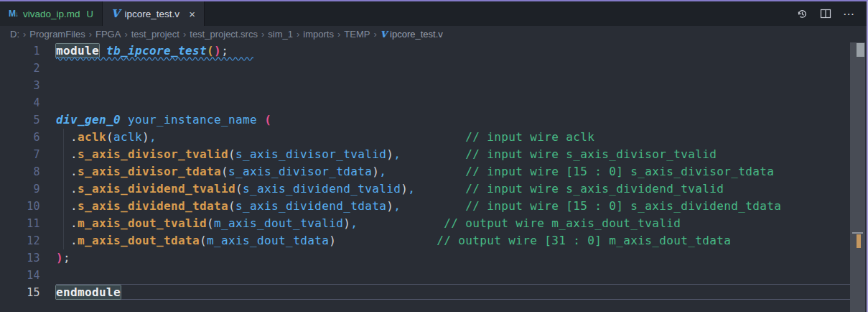 The image size is (868, 312). What do you see at coordinates (591, 154) in the screenshot?
I see `code-token: // input wire s_axis_divisor_tvalid` at bounding box center [591, 154].